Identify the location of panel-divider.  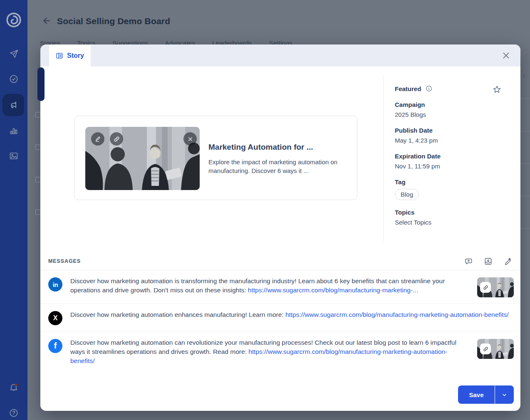
(384, 158).